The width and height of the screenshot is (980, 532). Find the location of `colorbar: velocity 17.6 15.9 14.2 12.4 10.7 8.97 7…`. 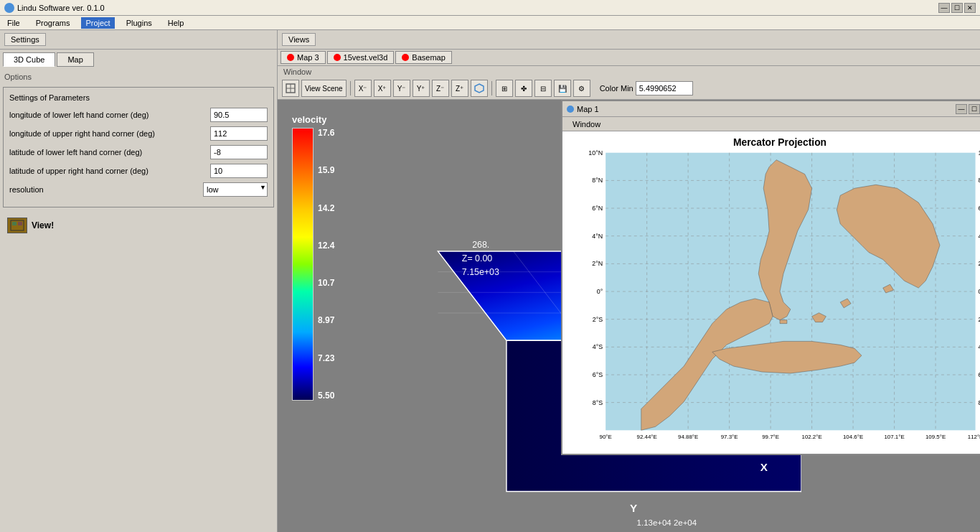

colorbar: velocity 17.6 15.9 14.2 12.4 10.7 8.97 7… is located at coordinates (314, 257).